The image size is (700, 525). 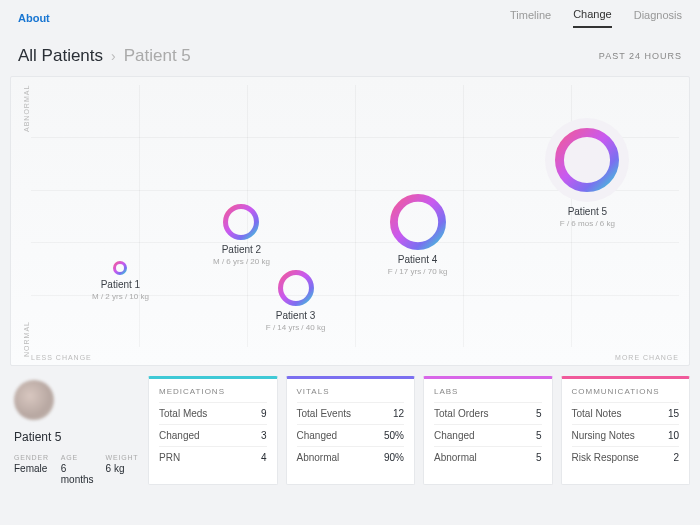 What do you see at coordinates (213, 413) in the screenshot?
I see `card-row: Total Meds9` at bounding box center [213, 413].